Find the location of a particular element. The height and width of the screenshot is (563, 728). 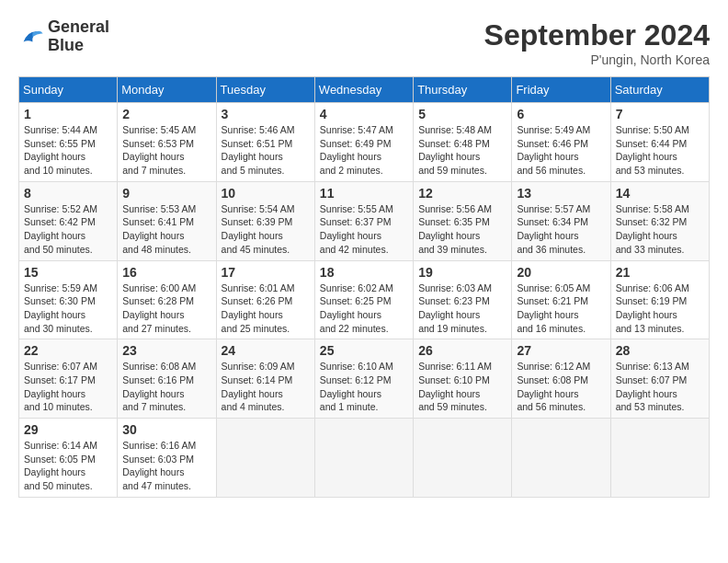

day-info: Sunrise: 5:48 AMSunset: 6:48 PMDaylight … is located at coordinates (462, 151).